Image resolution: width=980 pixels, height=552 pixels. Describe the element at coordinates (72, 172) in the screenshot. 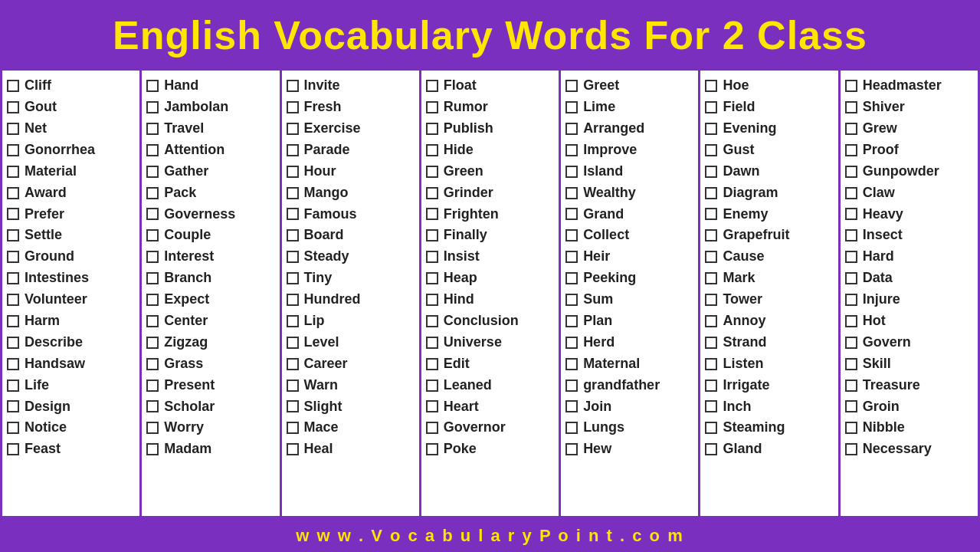

I see `word-item: Material` at that location.